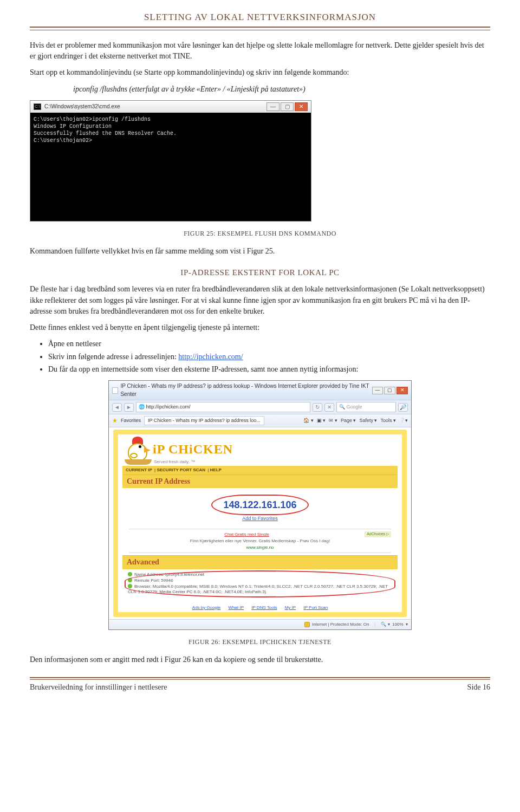 This screenshot has width=520, height=812. Describe the element at coordinates (181, 470) in the screenshot. I see `nav-port-scan: SECURITY PORT SCAN` at that location.